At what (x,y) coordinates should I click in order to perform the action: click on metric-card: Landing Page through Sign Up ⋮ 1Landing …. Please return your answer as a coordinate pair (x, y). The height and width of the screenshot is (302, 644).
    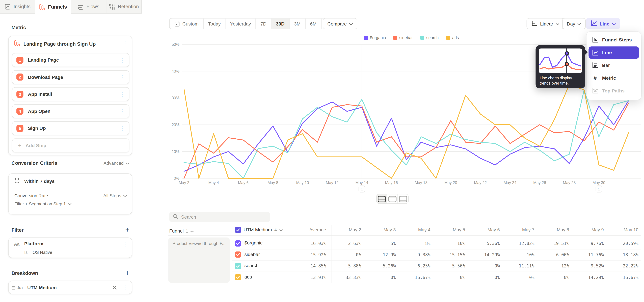
    Looking at the image, I should click on (70, 96).